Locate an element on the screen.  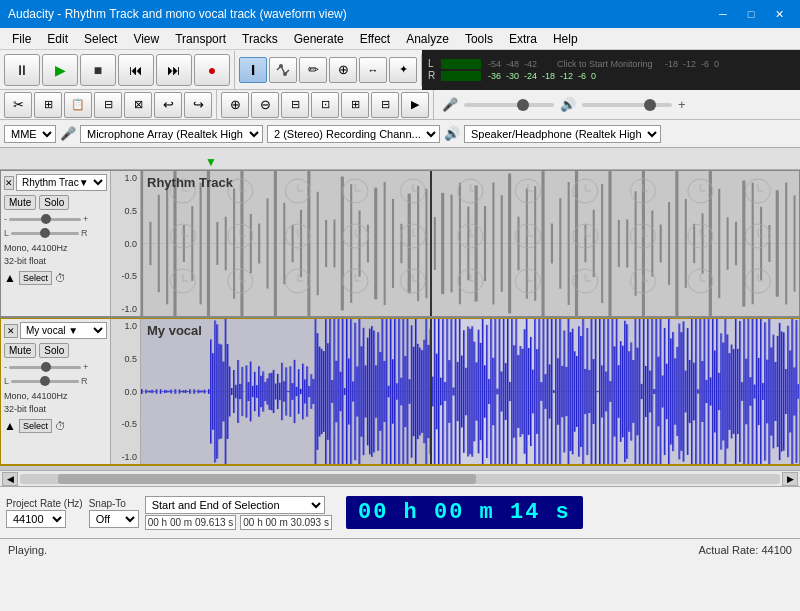
menu-tools: Tools is located at coordinates (479, 39).